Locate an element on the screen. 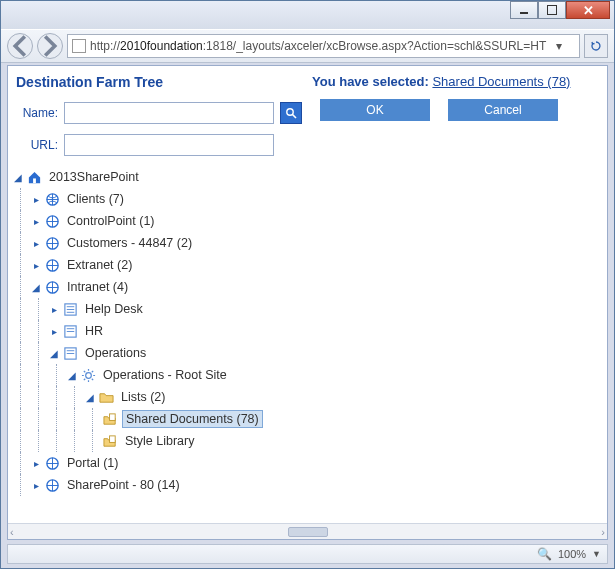 The image size is (615, 569). address-dropdown-icon: ▾ is located at coordinates (559, 46).